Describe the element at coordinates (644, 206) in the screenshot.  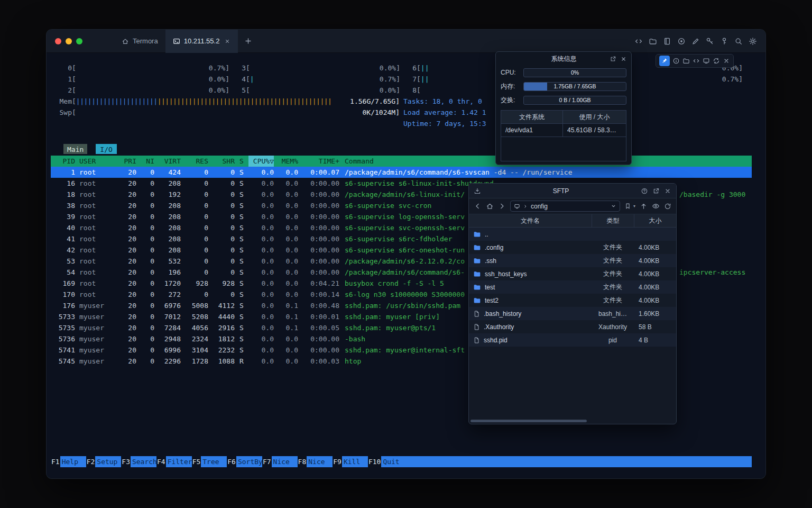
I see `upload-icon` at that location.